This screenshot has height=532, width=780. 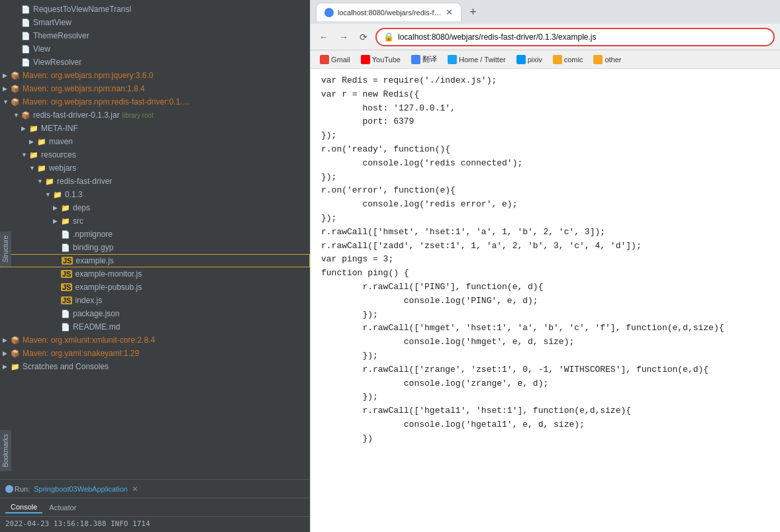 I want to click on tree-item: ▶📁maven, so click(x=155, y=142).